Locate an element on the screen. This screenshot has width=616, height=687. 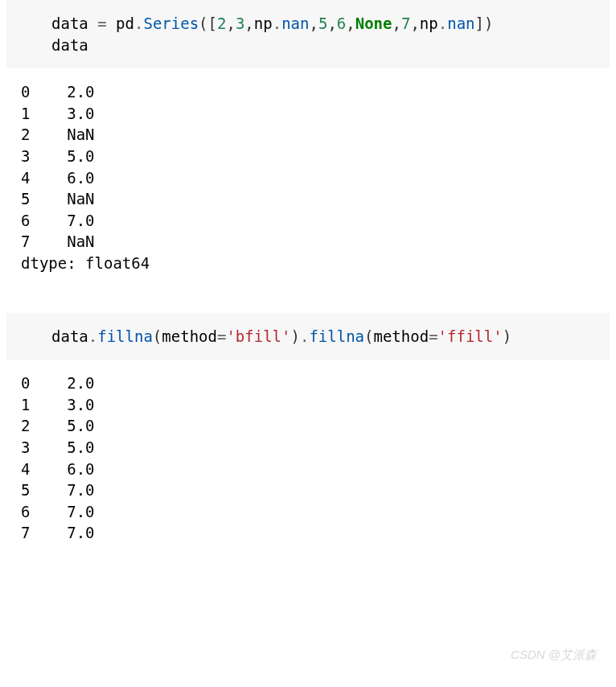
output-line: dtype: float64 is located at coordinates (312, 264).